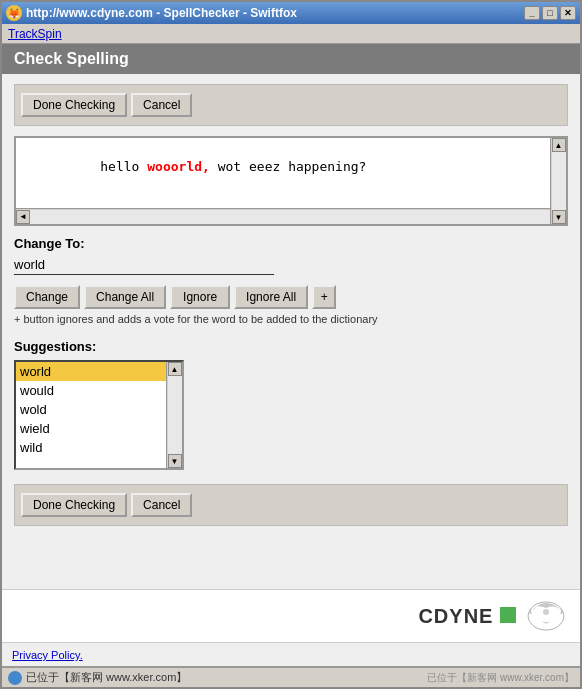 Image resolution: width=582 pixels, height=689 pixels. Describe the element at coordinates (550, 13) in the screenshot. I see `window-controls: _ □ ✕` at that location.